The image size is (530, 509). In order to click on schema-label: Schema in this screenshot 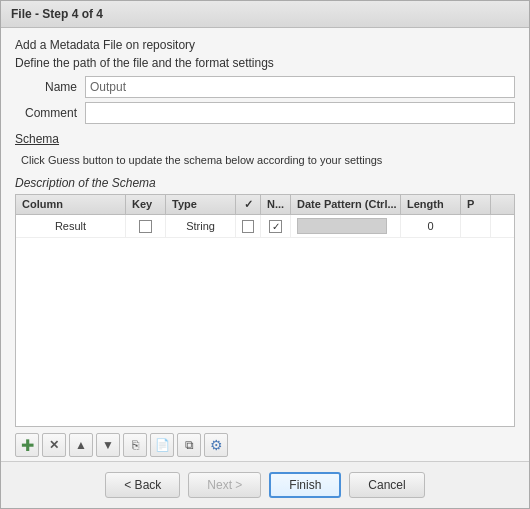, I will do `click(265, 139)`.